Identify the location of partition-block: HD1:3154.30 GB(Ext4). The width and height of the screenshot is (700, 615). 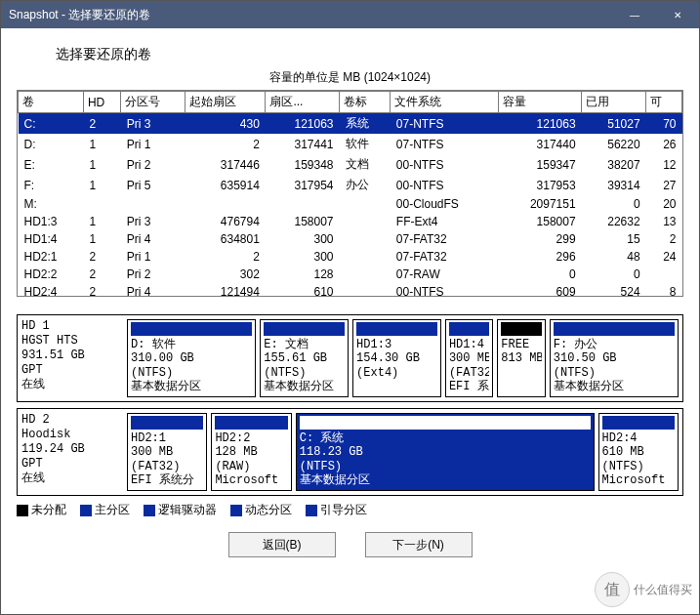
(396, 358).